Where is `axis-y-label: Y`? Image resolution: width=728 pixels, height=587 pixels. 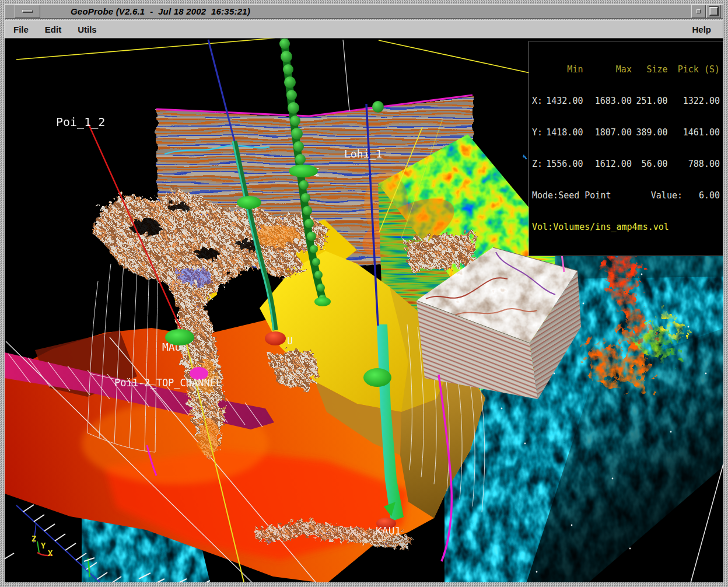
axis-y-label: Y is located at coordinates (43, 546).